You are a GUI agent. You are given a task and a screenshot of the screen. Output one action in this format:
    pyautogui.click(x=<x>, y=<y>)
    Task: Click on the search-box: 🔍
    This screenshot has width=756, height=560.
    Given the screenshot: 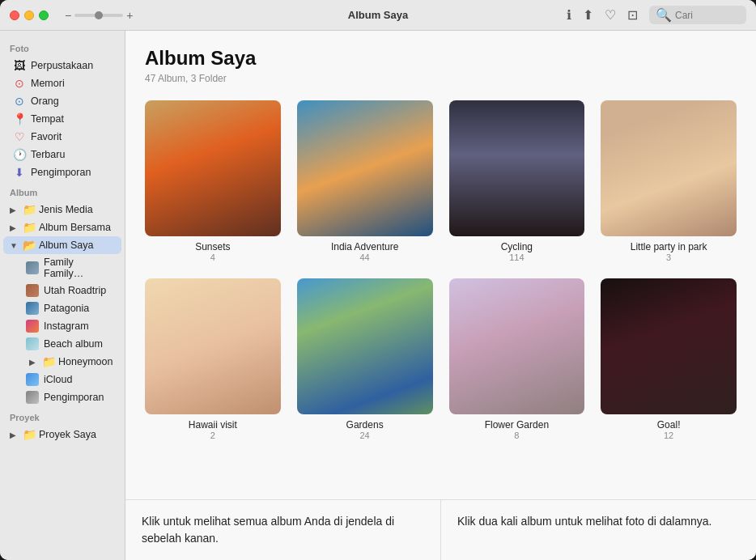 What is the action you would take?
    pyautogui.click(x=698, y=15)
    